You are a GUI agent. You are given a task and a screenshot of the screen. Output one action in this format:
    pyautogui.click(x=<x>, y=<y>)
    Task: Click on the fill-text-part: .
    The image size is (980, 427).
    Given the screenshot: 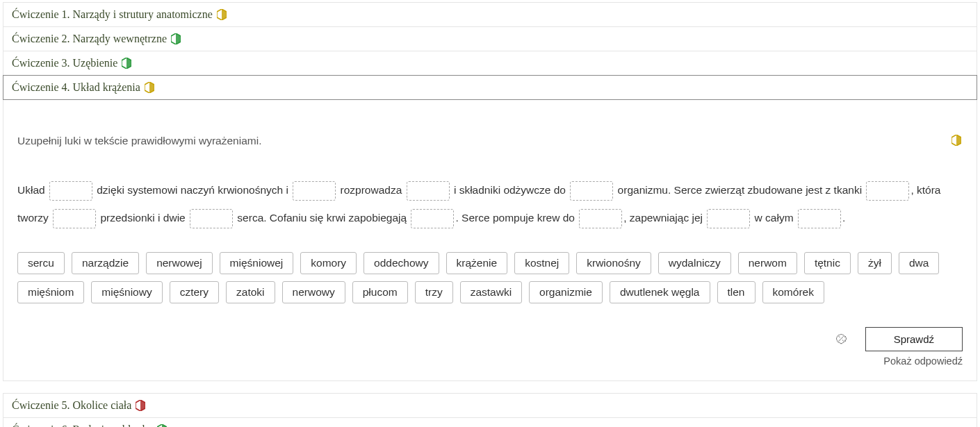 What is the action you would take?
    pyautogui.click(x=844, y=218)
    